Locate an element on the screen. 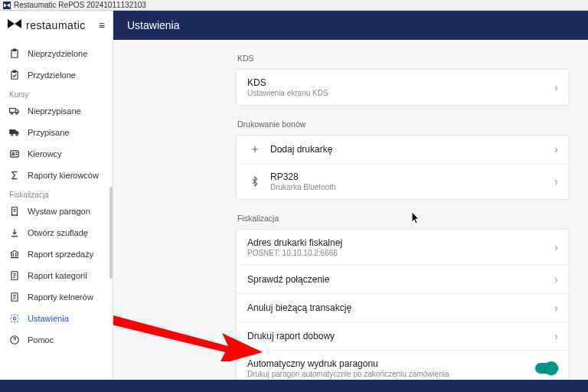 This screenshot has width=588, height=392. settings-row-kds: KDSUstawienia ekranu KDS› is located at coordinates (403, 87).